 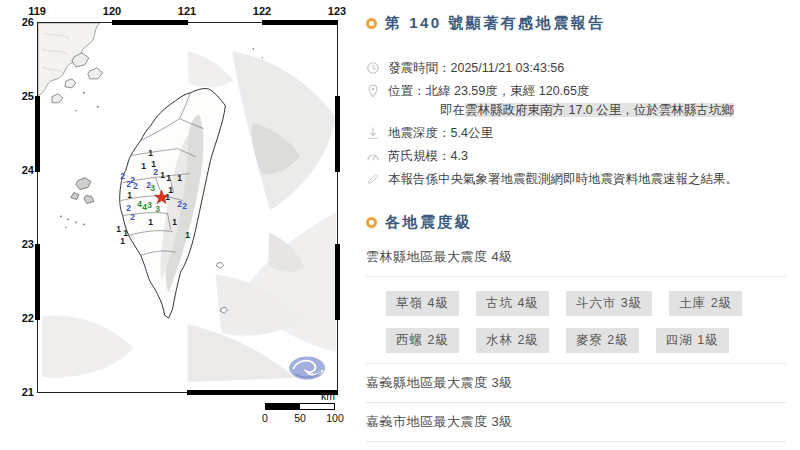 What do you see at coordinates (692, 340) in the screenshot?
I see `station-intensity-badge: 四湖 1級` at bounding box center [692, 340].